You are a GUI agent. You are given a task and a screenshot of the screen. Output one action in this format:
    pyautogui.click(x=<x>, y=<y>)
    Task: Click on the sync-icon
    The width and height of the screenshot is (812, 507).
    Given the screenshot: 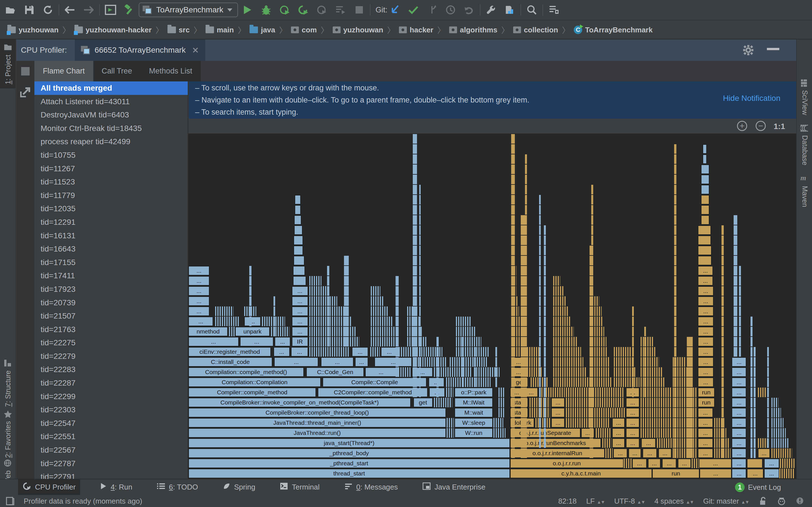 What is the action you would take?
    pyautogui.click(x=48, y=10)
    